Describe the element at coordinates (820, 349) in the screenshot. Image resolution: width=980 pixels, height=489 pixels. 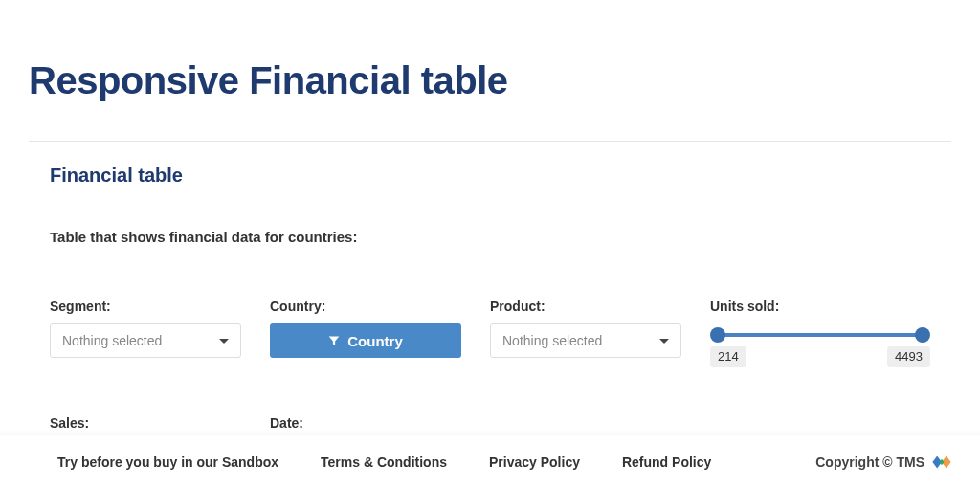
I see `units-sold-slider: 214 4493` at that location.